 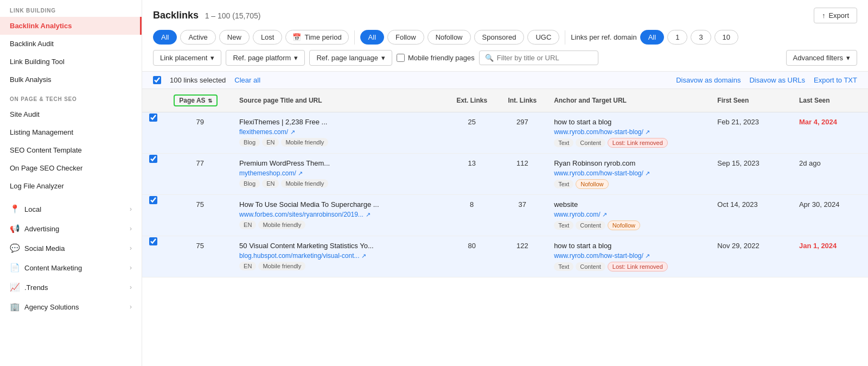 I want to click on source-cell: How To Use Social Media To Supercharge .…, so click(x=340, y=216).